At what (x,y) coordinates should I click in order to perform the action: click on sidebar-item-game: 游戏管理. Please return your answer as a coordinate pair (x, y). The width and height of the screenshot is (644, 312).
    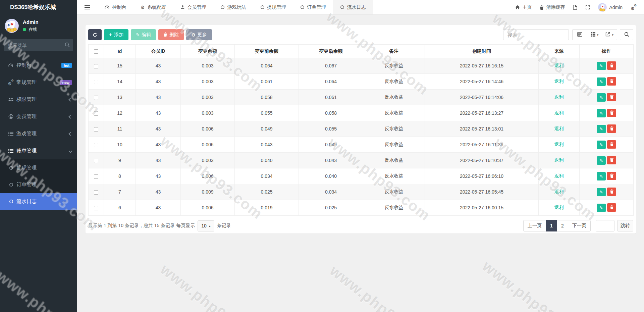
    Looking at the image, I should click on (39, 134).